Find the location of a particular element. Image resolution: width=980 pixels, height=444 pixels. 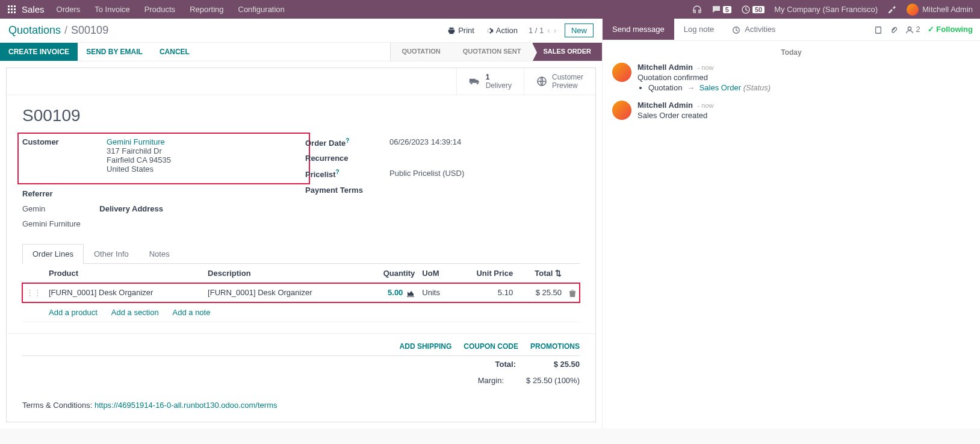

cell-uom: Units is located at coordinates (436, 293).